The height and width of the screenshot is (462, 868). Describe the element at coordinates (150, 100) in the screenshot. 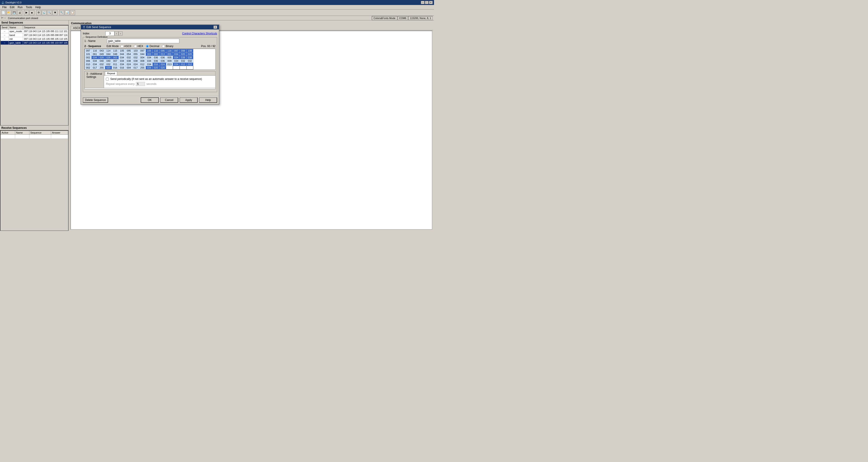

I see `ok-button: OK` at that location.